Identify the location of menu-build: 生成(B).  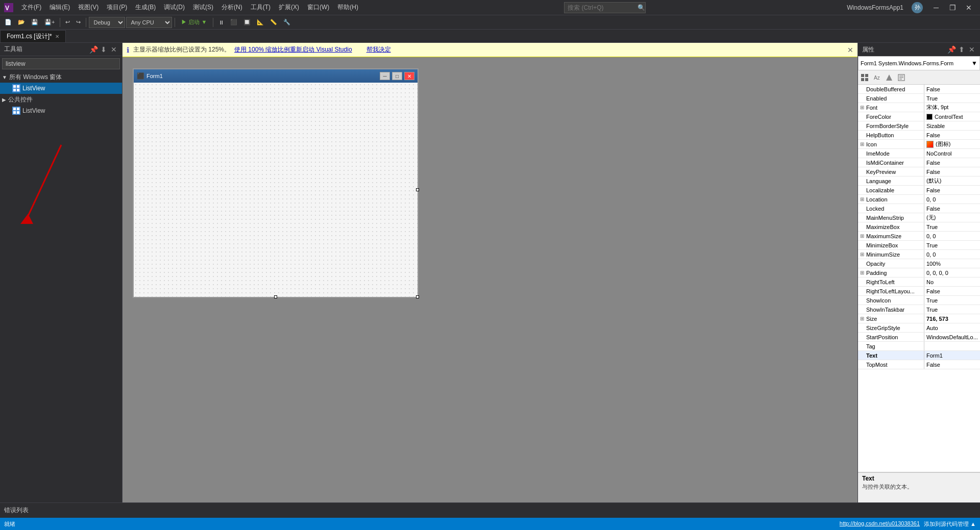
(145, 7).